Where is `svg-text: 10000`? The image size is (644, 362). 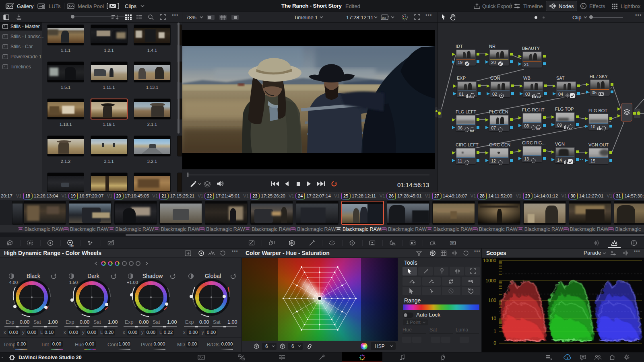 svg-text: 10000 is located at coordinates (490, 261).